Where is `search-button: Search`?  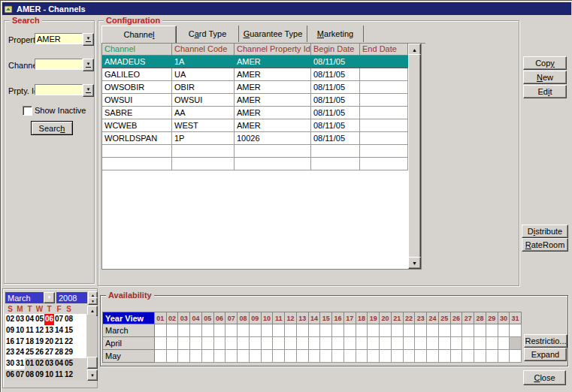
search-button: Search is located at coordinates (52, 128).